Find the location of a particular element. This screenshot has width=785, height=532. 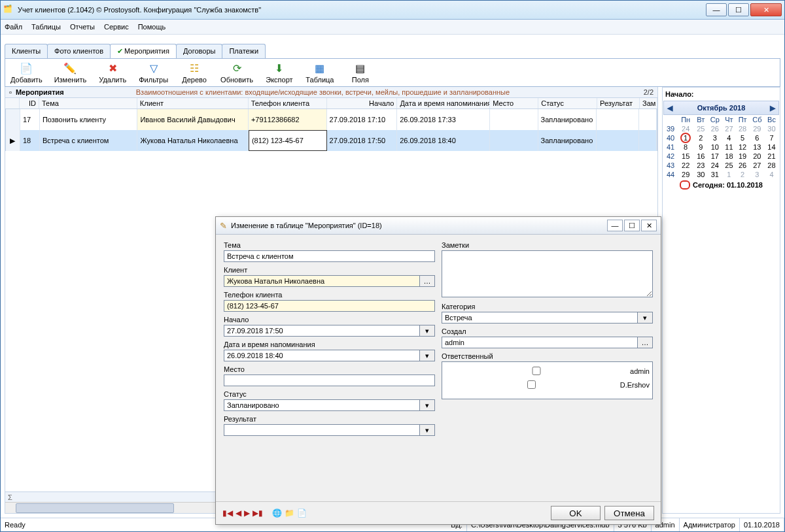

remind-input is located at coordinates (322, 356).